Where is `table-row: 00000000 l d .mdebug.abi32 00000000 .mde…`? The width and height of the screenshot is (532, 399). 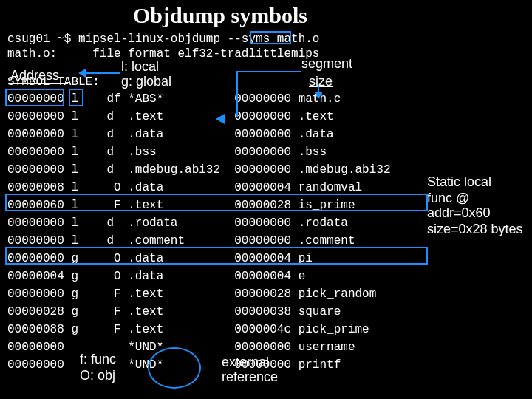
table-row: 00000000 l d .mdebug.abi32 00000000 .mde… is located at coordinates (199, 170).